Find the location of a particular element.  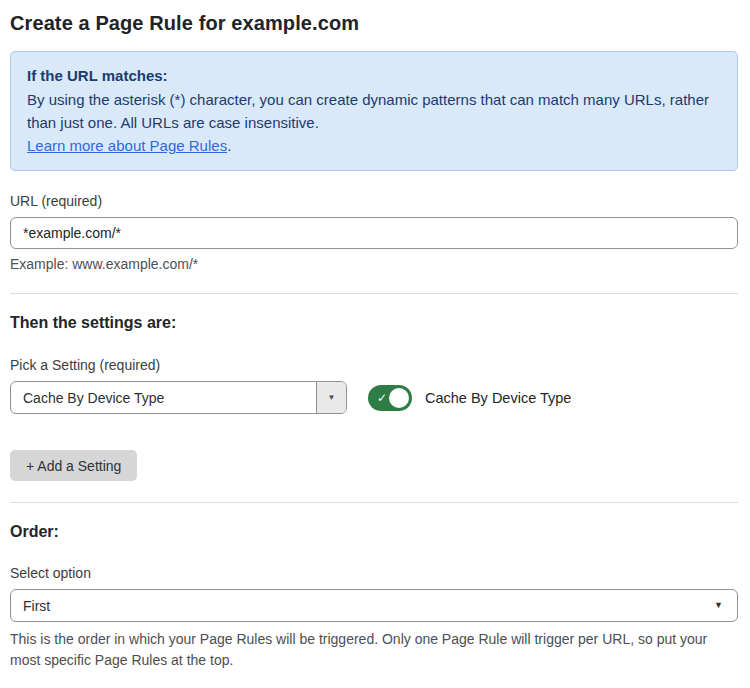

info-box-body: By using the asterisk (*) character, you… is located at coordinates (374, 111).